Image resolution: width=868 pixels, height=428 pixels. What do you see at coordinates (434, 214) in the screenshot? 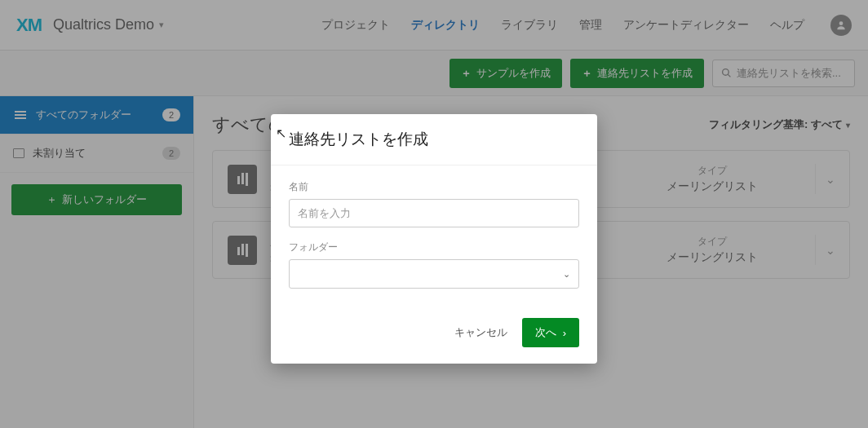
I see `name-input` at bounding box center [434, 214].